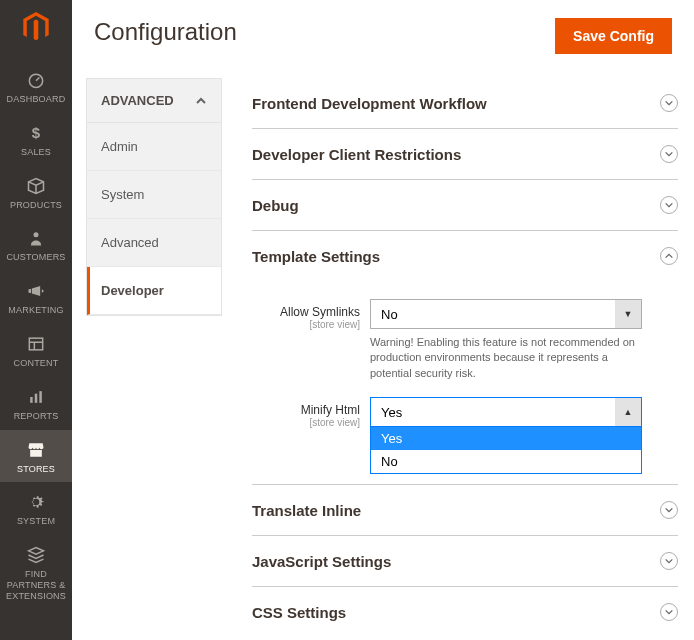 This screenshot has height=640, width=694. I want to click on section-title: JavaScript Settings, so click(322, 562).